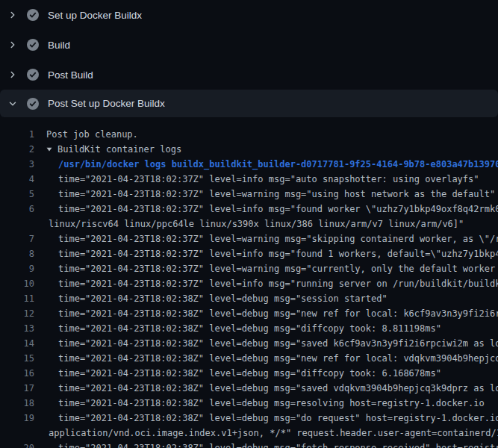  Describe the element at coordinates (249, 45) in the screenshot. I see `step-row-build: Build` at that location.